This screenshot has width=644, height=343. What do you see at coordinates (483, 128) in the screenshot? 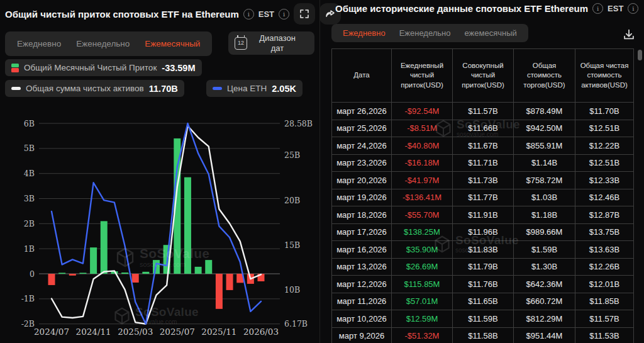
I see `table-row: март 25,2026-$8.51M$11.66B$942.50M$12.51…` at bounding box center [483, 128].